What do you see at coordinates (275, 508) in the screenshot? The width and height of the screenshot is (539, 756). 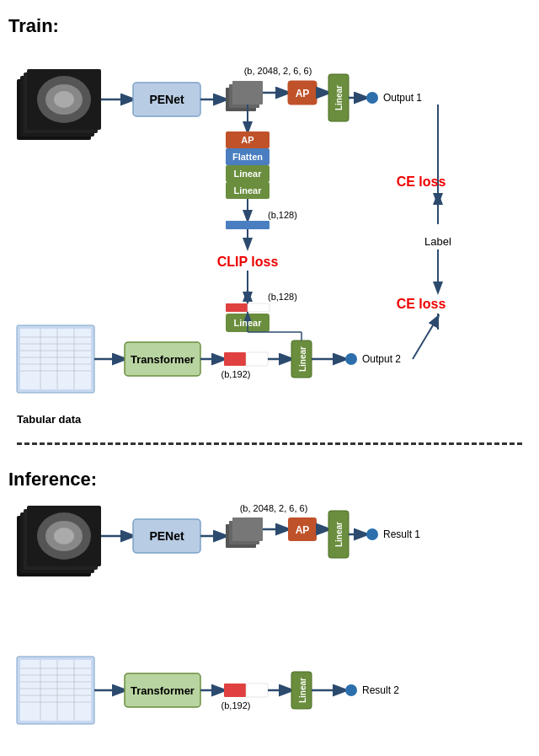 I see `b2048266-label-inf: (b, 2048, 2, 6, 6)` at bounding box center [275, 508].